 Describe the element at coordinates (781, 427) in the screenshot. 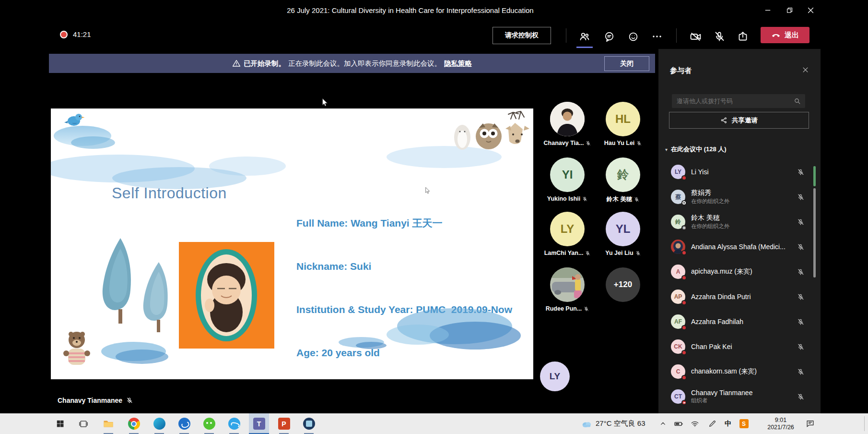

I see `clock-date: 2021/7/26` at that location.